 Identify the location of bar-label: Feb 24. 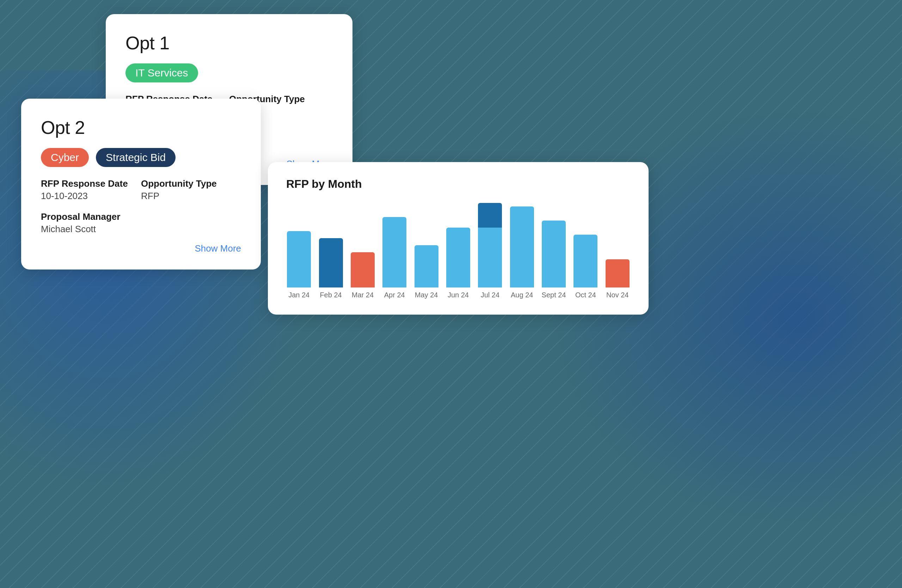
(330, 295).